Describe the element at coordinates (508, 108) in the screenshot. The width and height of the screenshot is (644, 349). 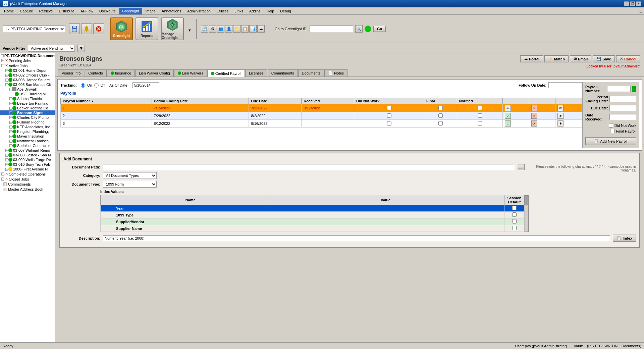
I see `row1-edit-btn: ✏` at that location.